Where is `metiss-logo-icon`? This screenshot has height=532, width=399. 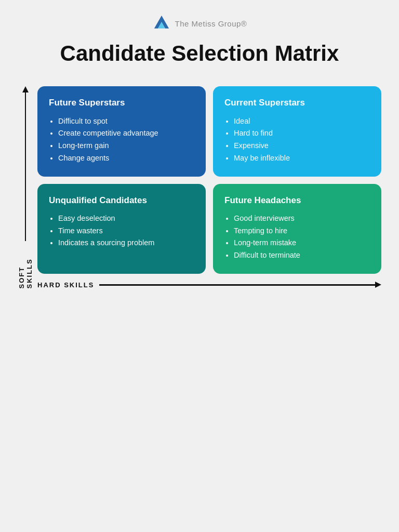 metiss-logo-icon is located at coordinates (162, 23).